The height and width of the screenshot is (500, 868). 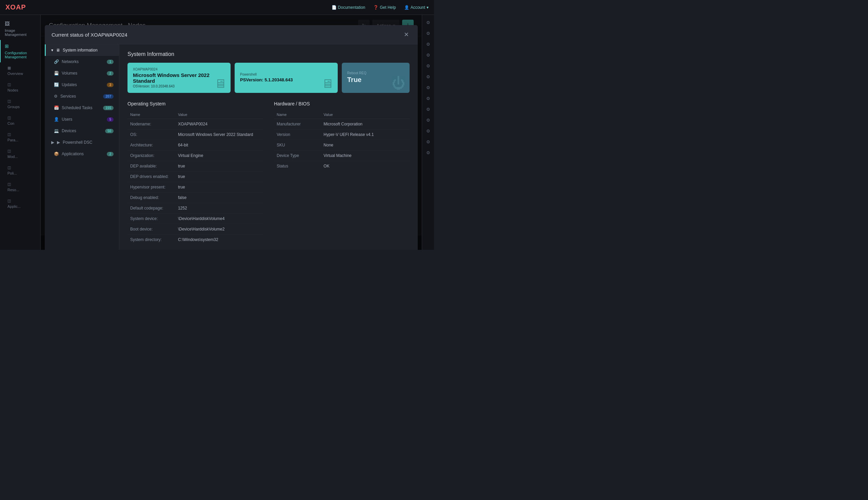 What do you see at coordinates (20, 104) in the screenshot?
I see `sidebar-item-groups: ◫ Groups` at bounding box center [20, 104].